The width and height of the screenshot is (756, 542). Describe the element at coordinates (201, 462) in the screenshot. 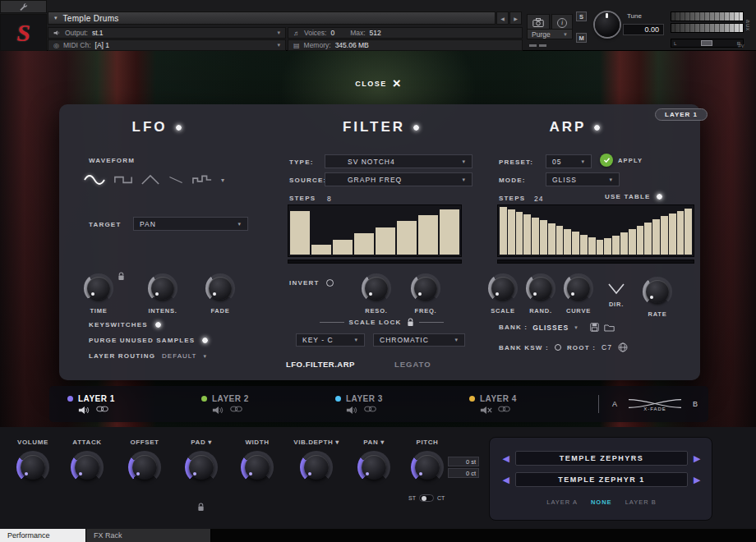

I see `pad-knob: PAD ▾` at that location.